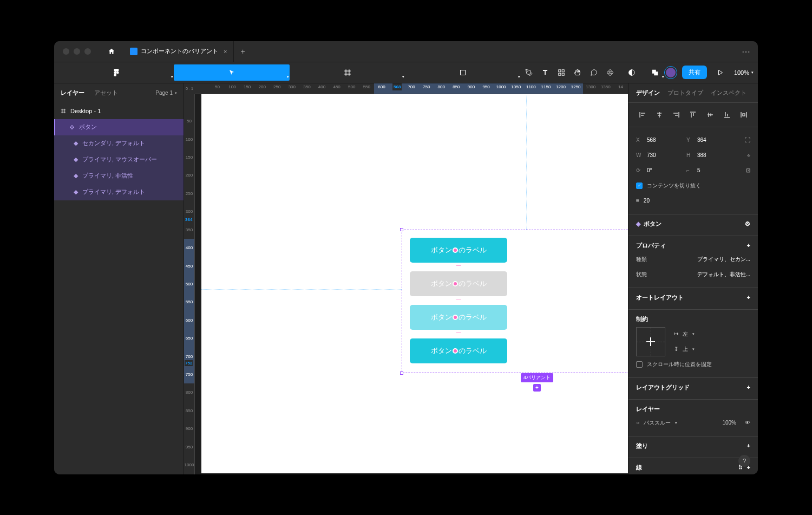 This screenshot has height=515, width=812. I want to click on close-window-icon, so click(66, 51).